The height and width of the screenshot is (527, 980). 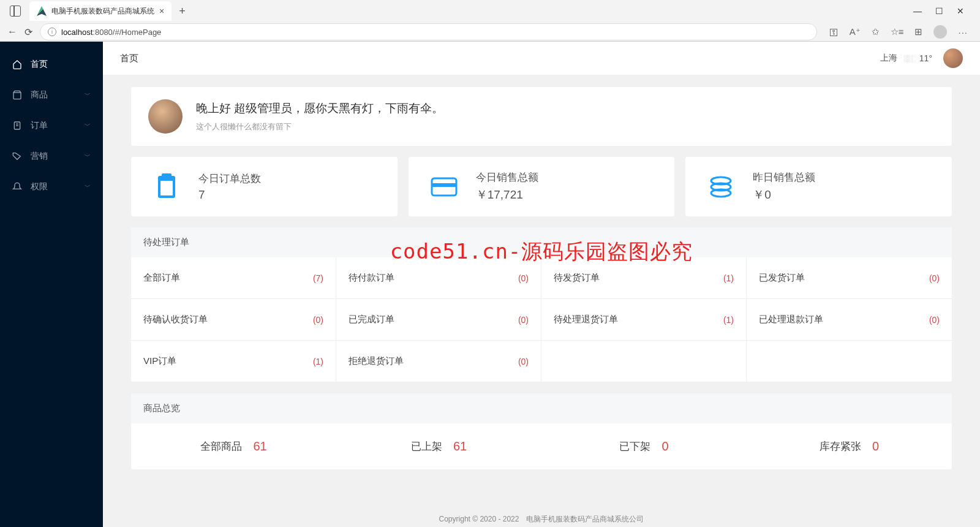 I want to click on order-cell: 待付款订单 (0), so click(x=439, y=278).